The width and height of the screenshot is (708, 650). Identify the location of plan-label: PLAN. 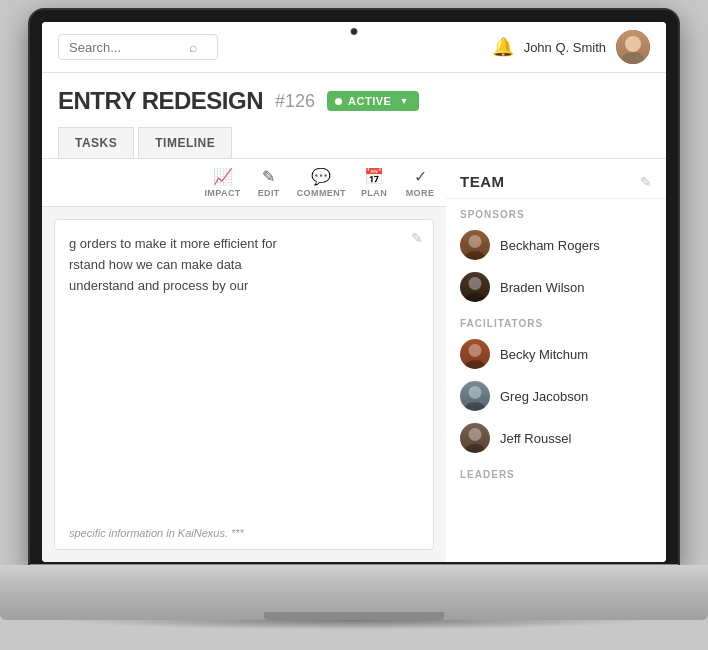
(374, 193).